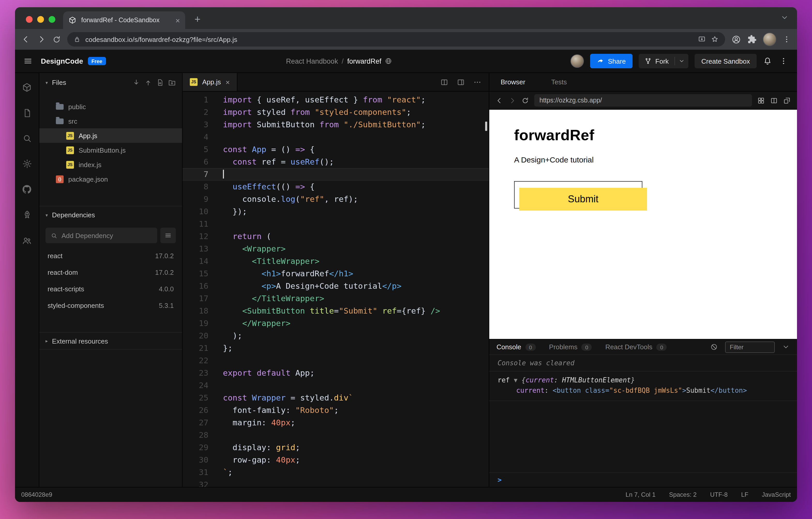  Describe the element at coordinates (745, 495) in the screenshot. I see `eol-type: LF` at that location.